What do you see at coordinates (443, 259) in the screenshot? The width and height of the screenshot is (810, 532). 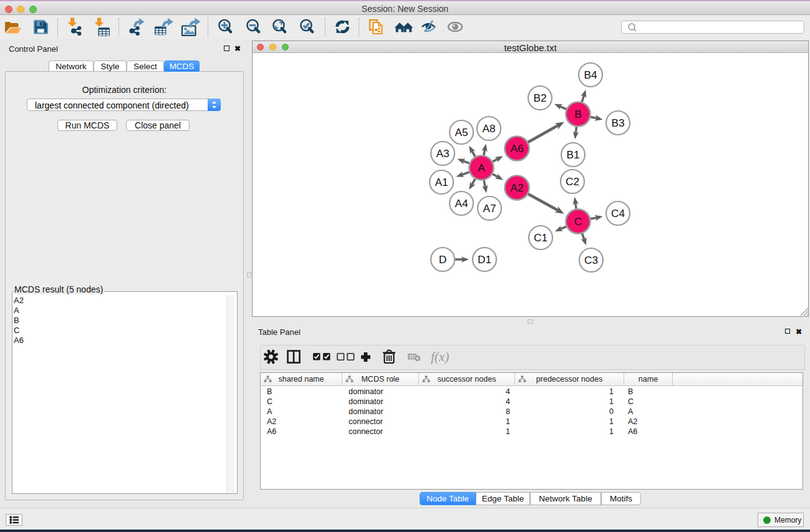 I see `svg-text: D` at bounding box center [443, 259].